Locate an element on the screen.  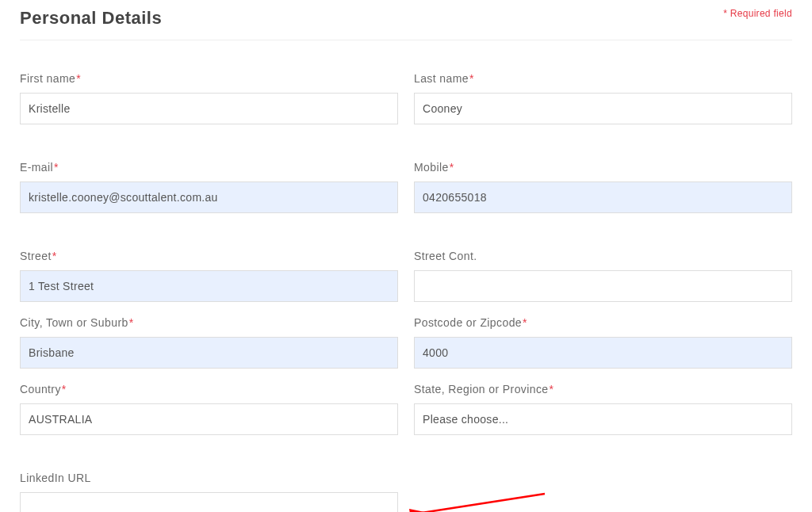
street-cont-field: Street Cont. is located at coordinates (603, 276).